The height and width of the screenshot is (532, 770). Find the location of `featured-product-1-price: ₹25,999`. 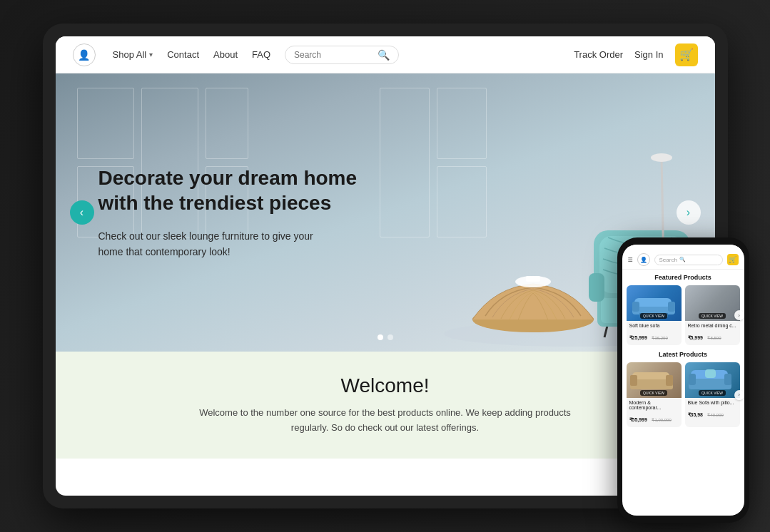

featured-product-1-price: ₹25,999 is located at coordinates (638, 338).